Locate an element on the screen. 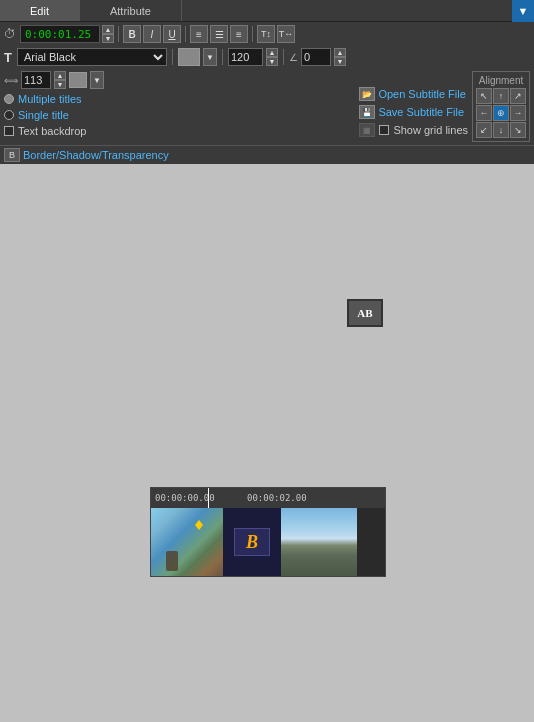 The width and height of the screenshot is (534, 722). font-row: T Arial Black ▼ ▲ ▼ ∠ ▲ ▼ is located at coordinates (267, 57).